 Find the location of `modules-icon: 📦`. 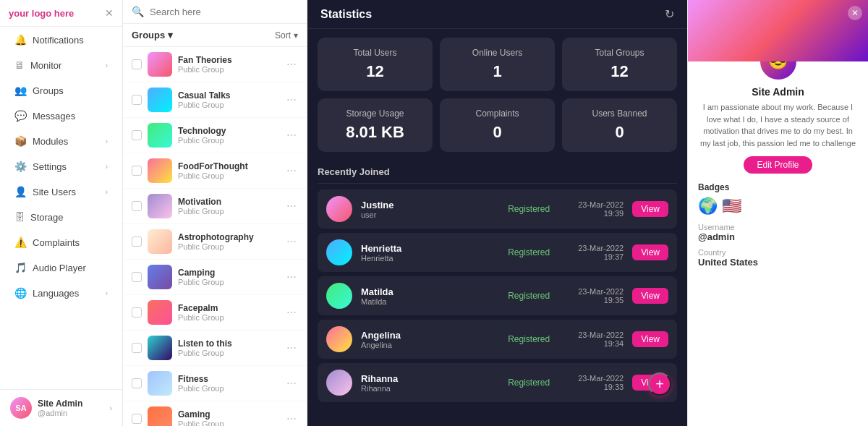

modules-icon: 📦 is located at coordinates (20, 141).